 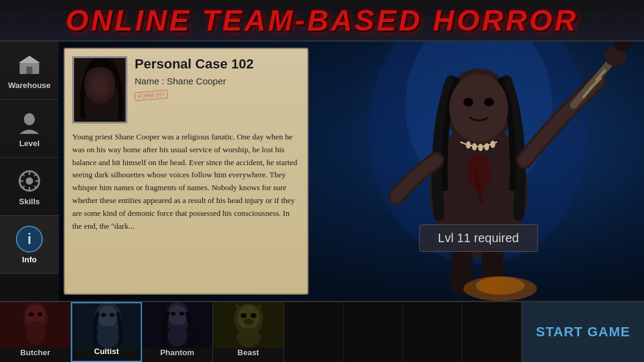 I want to click on sidebar-item-warehouse: Warehouse, so click(x=29, y=71).